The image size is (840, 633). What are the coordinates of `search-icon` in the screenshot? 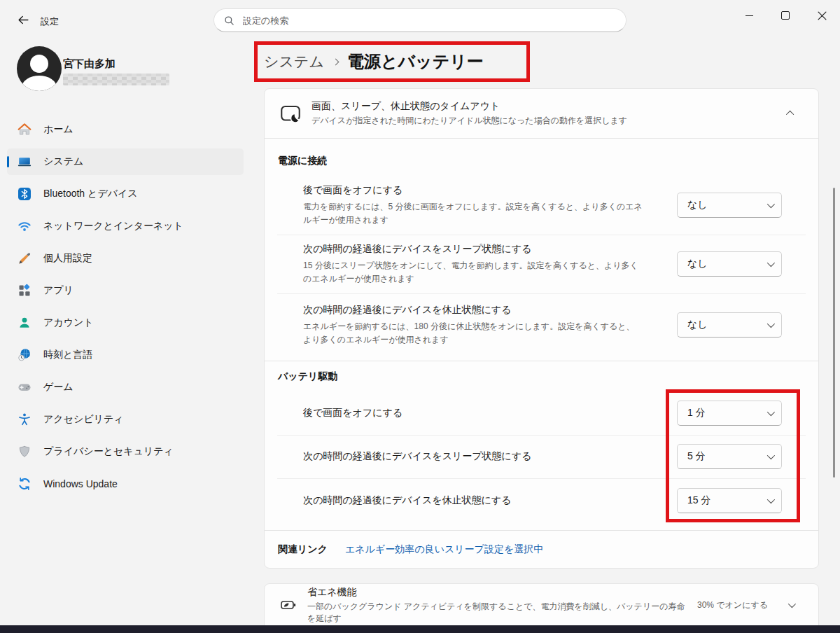 It's located at (230, 21).